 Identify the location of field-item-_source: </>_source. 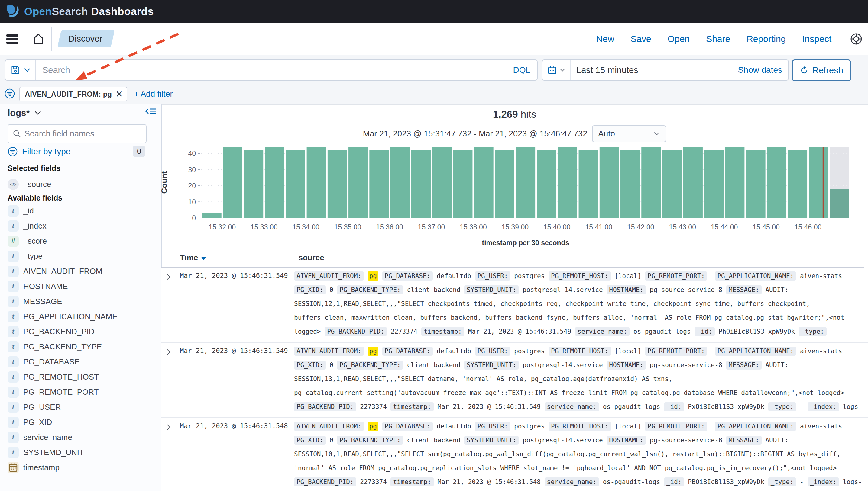
(80, 184).